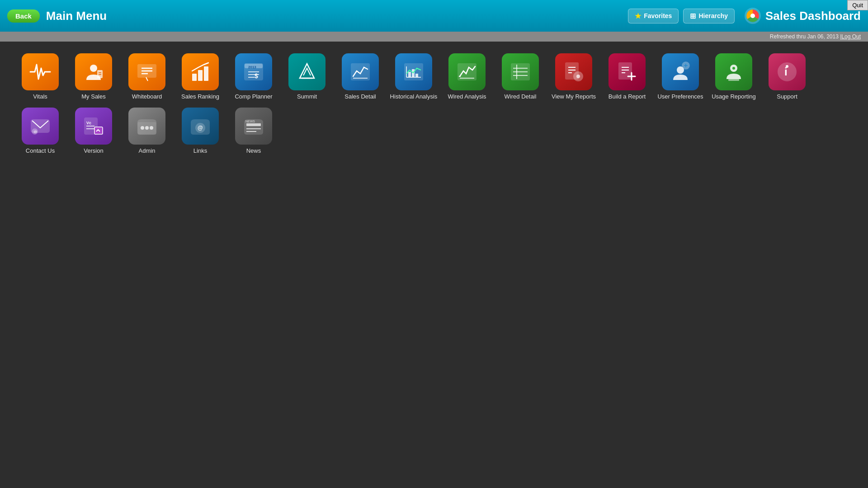 The image size is (868, 488). I want to click on favorites-label: Favorites, so click(658, 16).